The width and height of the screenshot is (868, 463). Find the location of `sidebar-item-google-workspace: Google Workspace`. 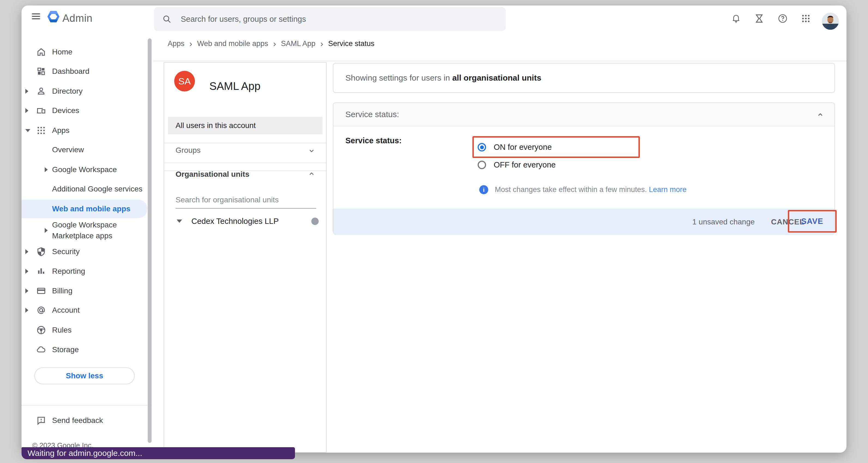

sidebar-item-google-workspace: Google Workspace is located at coordinates (85, 170).